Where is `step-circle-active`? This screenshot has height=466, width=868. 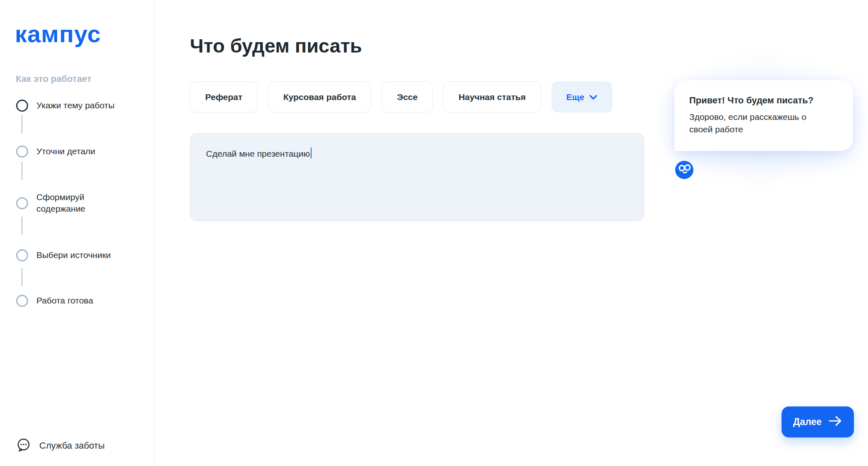
step-circle-active is located at coordinates (22, 106).